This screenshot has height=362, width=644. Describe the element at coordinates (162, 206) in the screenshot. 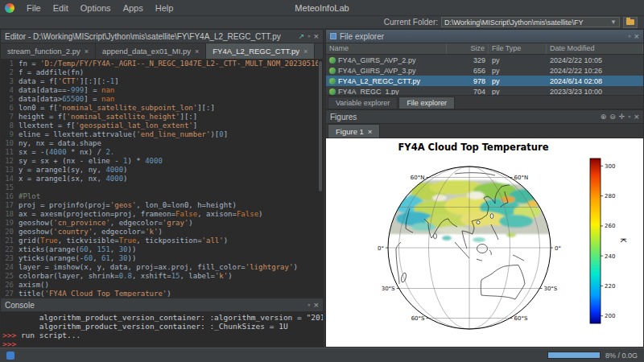

I see `code-line: 17proj = projinfo(proj='geos', lon_0=lon…` at that location.